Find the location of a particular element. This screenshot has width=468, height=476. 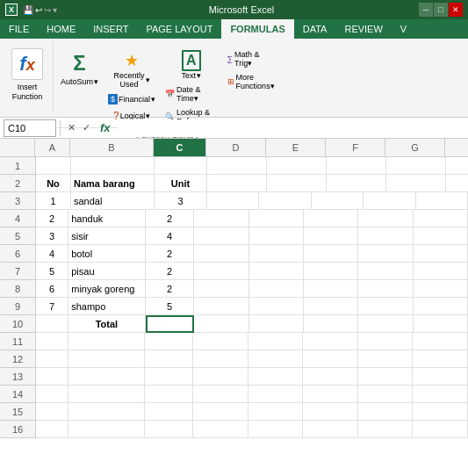

window-controls: ─ □ ✕ is located at coordinates (441, 10).